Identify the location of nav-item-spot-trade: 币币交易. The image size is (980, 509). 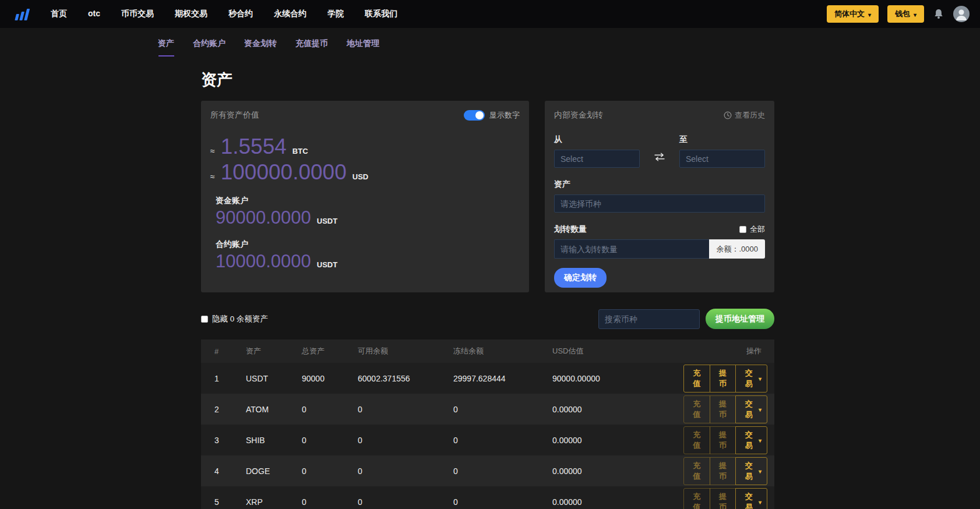
(138, 14).